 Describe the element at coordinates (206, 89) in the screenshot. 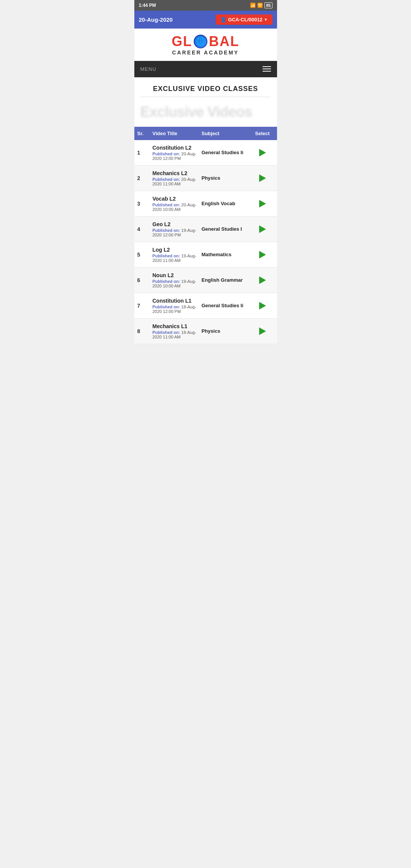

I see `page-title: EXCLUSIVE VIDEO CLASSES` at that location.